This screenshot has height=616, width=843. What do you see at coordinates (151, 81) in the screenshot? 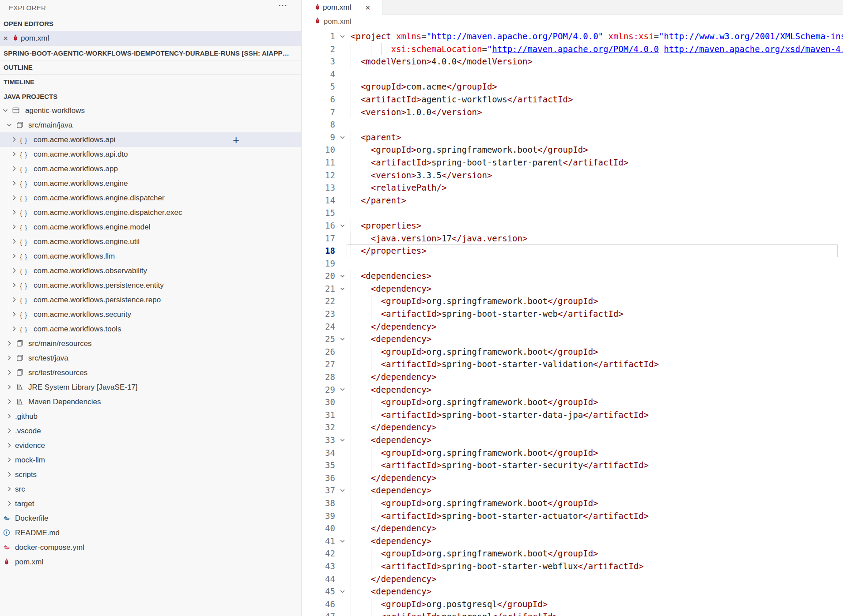
I see `timeline-section-header: TIMELINE` at bounding box center [151, 81].